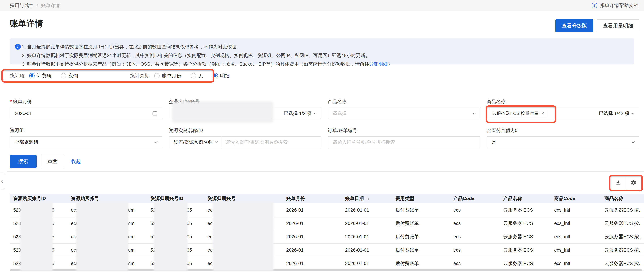 The width and height of the screenshot is (644, 272). What do you see at coordinates (624, 210) in the screenshot?
I see `table-cell: 云服务器ECS 按..` at bounding box center [624, 210].